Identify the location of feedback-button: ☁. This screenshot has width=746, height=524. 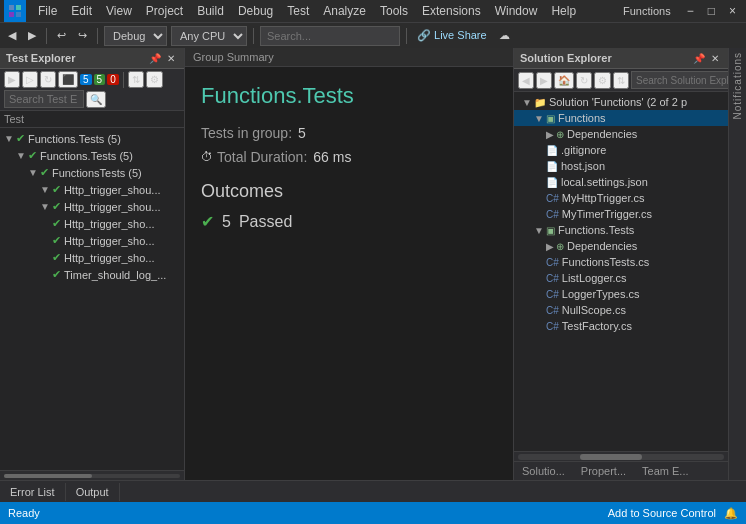
(504, 36).